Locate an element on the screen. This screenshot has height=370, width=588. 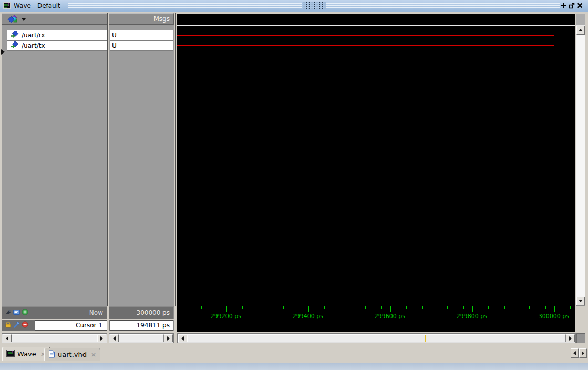
dock-button is located at coordinates (563, 5).